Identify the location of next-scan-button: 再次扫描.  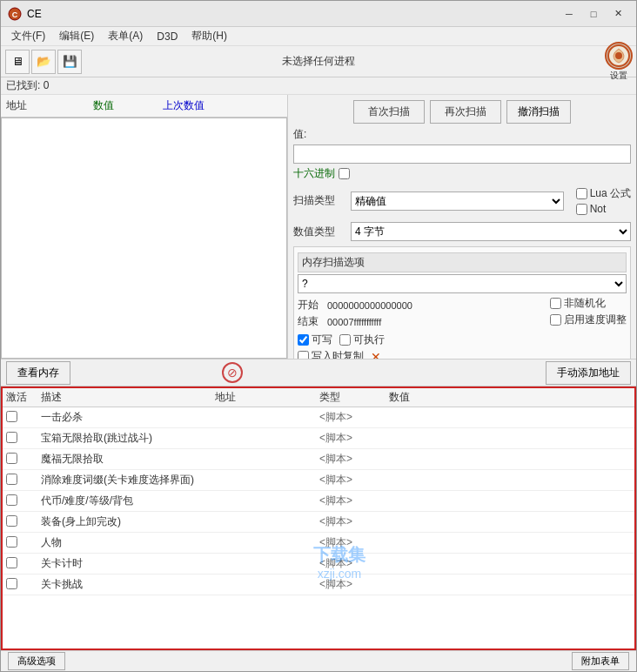
(466, 111).